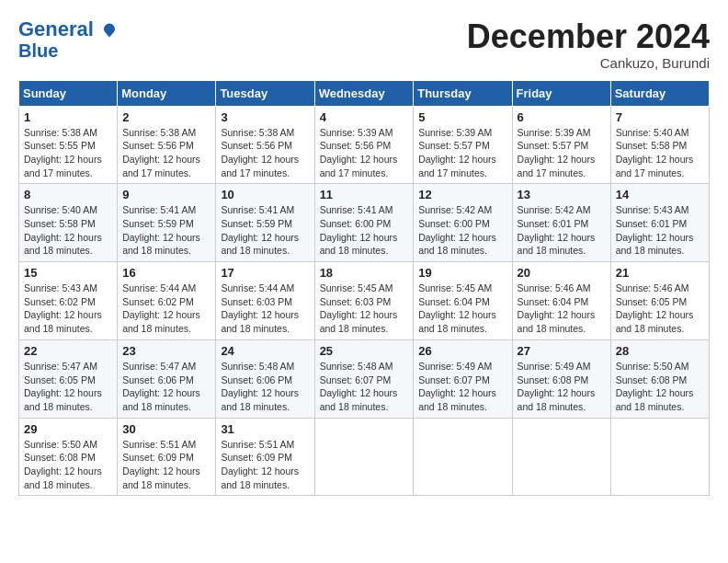  What do you see at coordinates (63, 153) in the screenshot?
I see `day-info: Sunrise: 5:38 AMSunset: 5:55 PMDaylight:…` at bounding box center [63, 153].